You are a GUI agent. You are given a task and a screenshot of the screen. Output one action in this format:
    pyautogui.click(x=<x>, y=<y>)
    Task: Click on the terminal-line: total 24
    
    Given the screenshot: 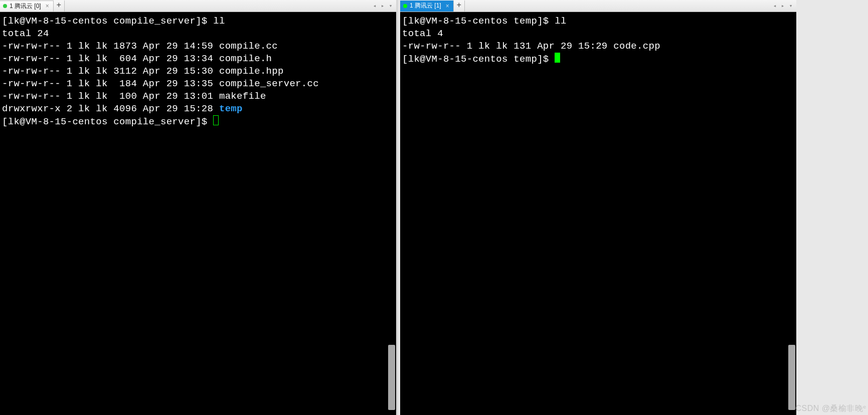 What is the action you would take?
    pyautogui.click(x=198, y=34)
    